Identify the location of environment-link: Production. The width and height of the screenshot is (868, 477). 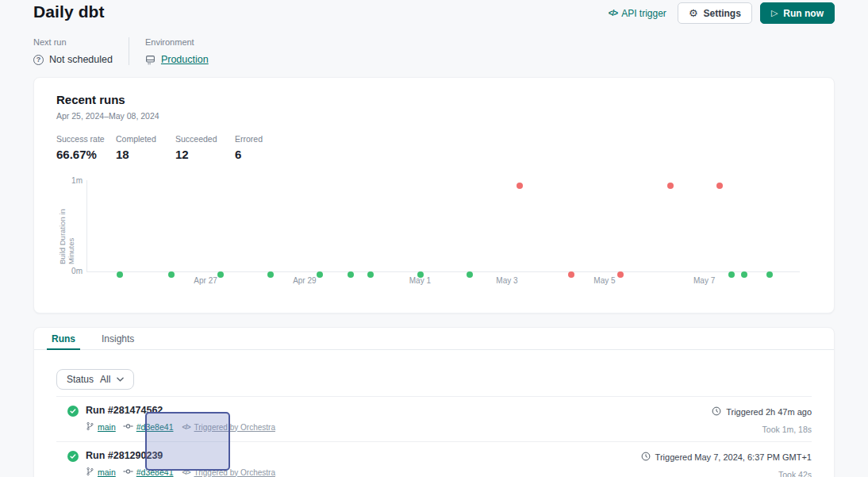
(185, 60).